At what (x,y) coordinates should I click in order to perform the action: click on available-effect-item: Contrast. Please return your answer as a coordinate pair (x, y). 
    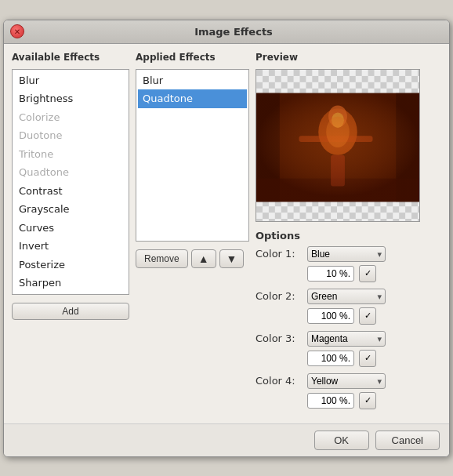
    Looking at the image, I should click on (71, 191).